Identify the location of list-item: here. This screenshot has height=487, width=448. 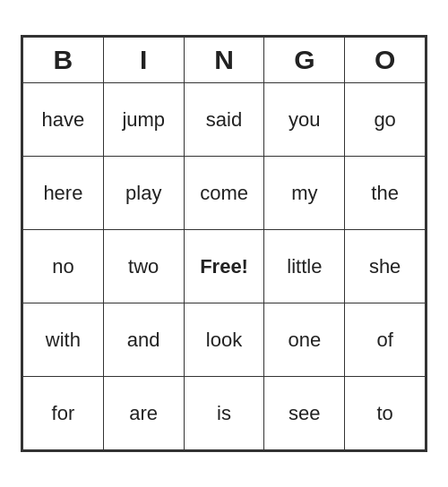
(64, 193).